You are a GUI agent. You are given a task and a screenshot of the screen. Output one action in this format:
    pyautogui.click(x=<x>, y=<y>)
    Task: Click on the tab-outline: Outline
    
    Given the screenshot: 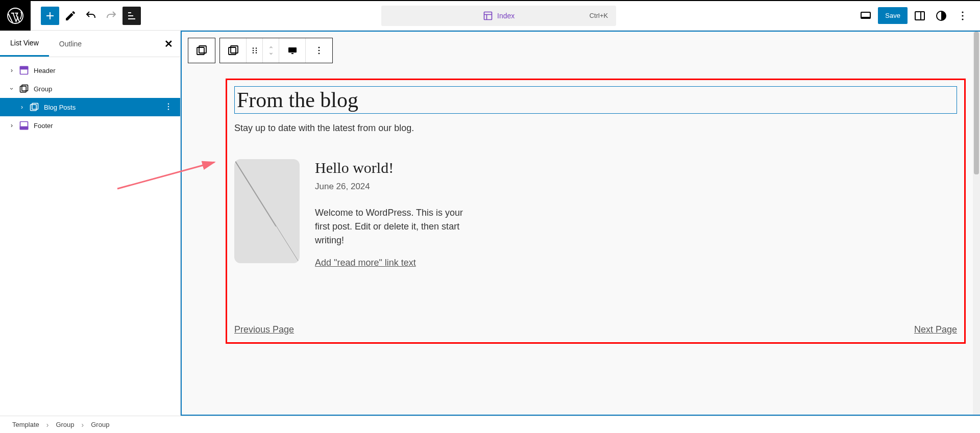 What is the action you would take?
    pyautogui.click(x=70, y=44)
    